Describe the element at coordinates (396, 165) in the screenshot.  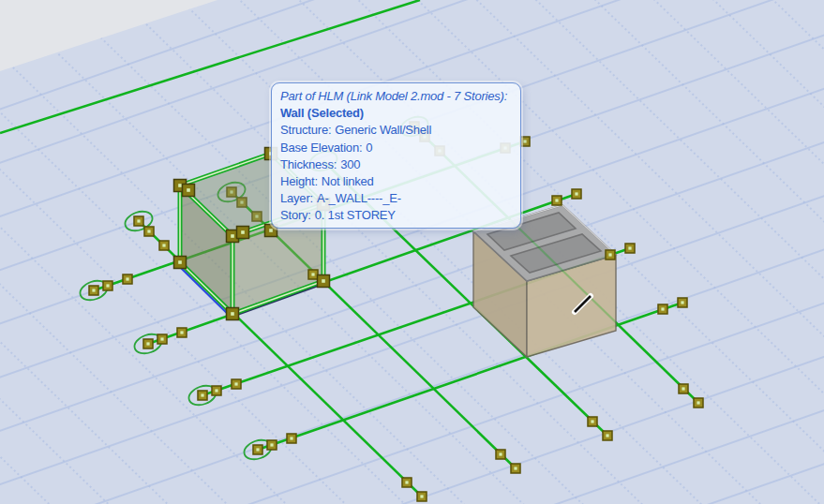
I see `tooltip-row: Thickness:300` at that location.